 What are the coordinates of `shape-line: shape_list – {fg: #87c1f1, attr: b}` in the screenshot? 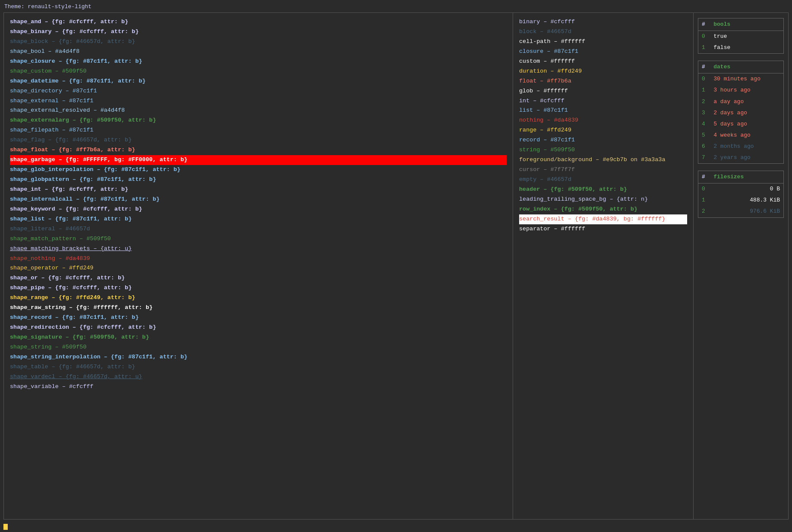 It's located at (258, 219).